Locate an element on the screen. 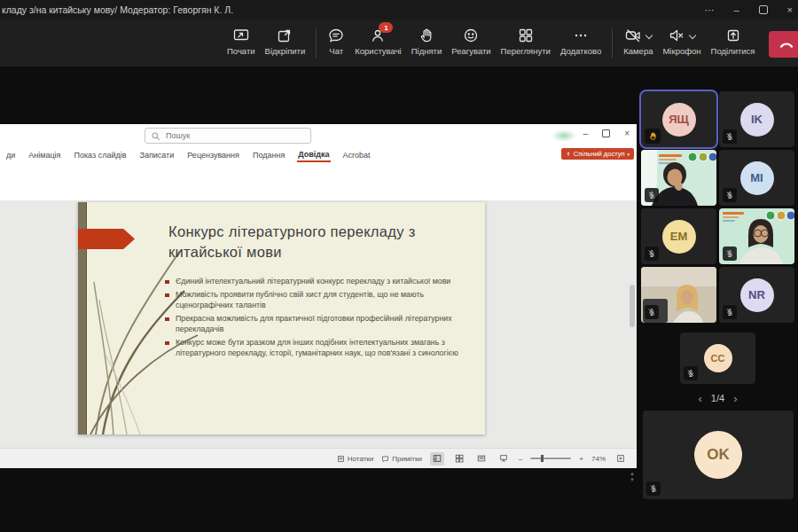 The image size is (798, 532). tab-record: Записати is located at coordinates (156, 155).